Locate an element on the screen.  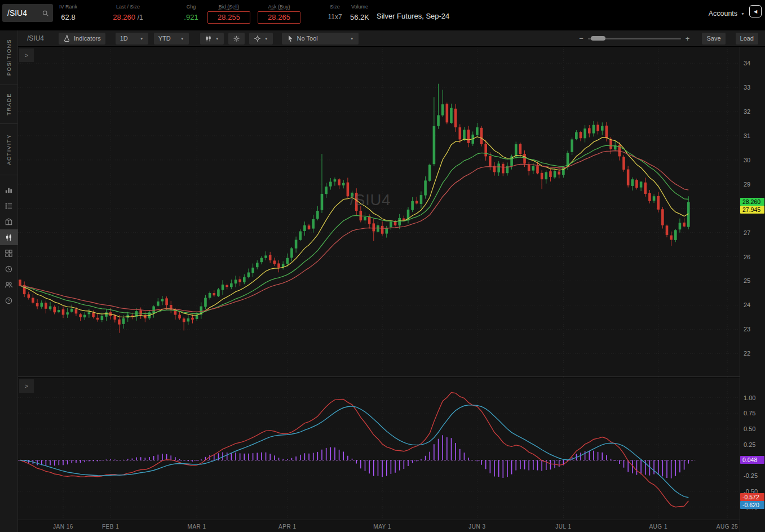
price-axis-label: 25 is located at coordinates (747, 281).